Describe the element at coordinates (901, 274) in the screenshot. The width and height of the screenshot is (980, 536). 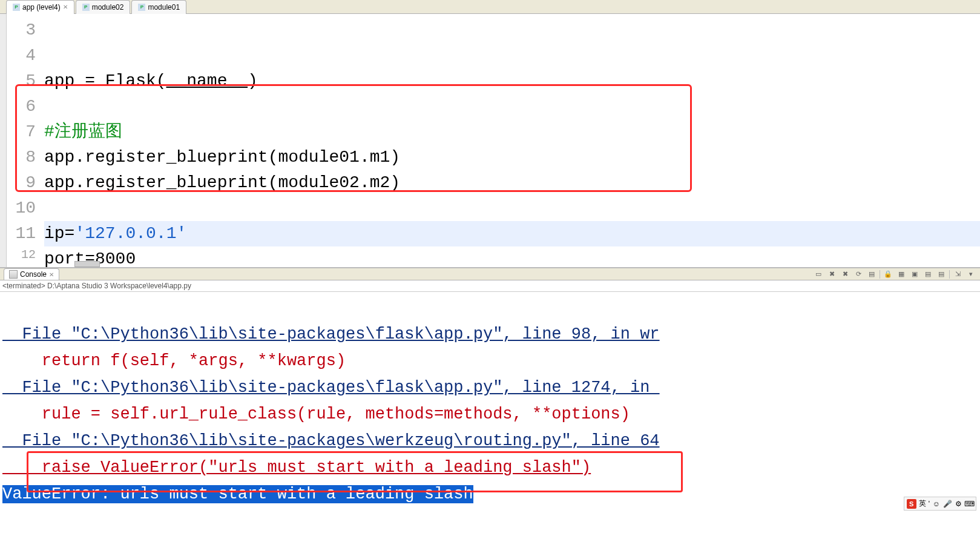
I see `toolbar-button: ▦` at that location.